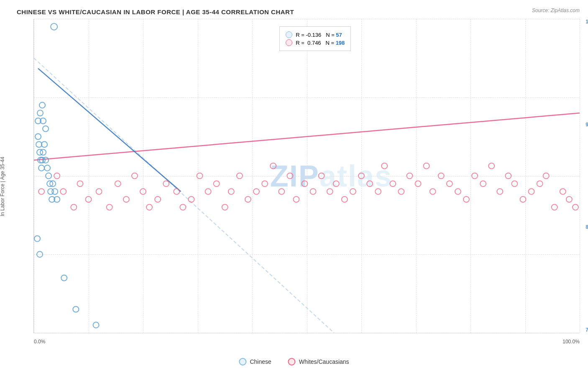 The height and width of the screenshot is (373, 588). What do you see at coordinates (324, 362) in the screenshot?
I see `caucasians-label: Whites/Caucasians` at bounding box center [324, 362].